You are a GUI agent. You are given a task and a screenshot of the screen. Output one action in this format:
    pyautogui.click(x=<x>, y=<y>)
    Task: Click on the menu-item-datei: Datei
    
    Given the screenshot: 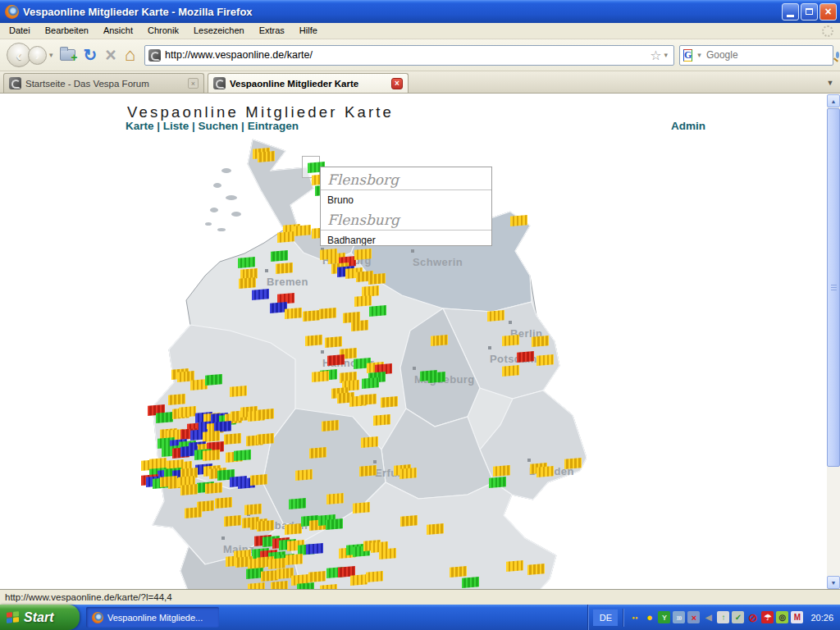 What is the action you would take?
    pyautogui.click(x=20, y=31)
    